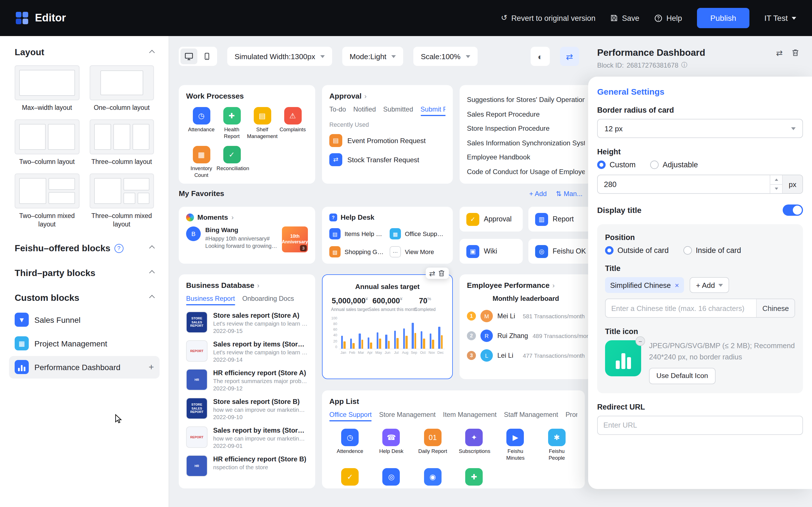 This screenshot has height=507, width=812. What do you see at coordinates (446, 56) in the screenshot?
I see `scale-select: Scale:100%` at bounding box center [446, 56].